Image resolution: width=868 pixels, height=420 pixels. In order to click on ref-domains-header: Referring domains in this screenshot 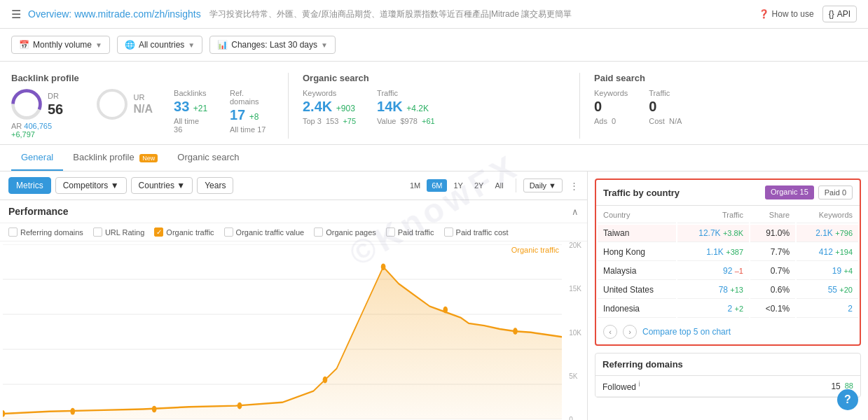, I will do `click(728, 365)`.